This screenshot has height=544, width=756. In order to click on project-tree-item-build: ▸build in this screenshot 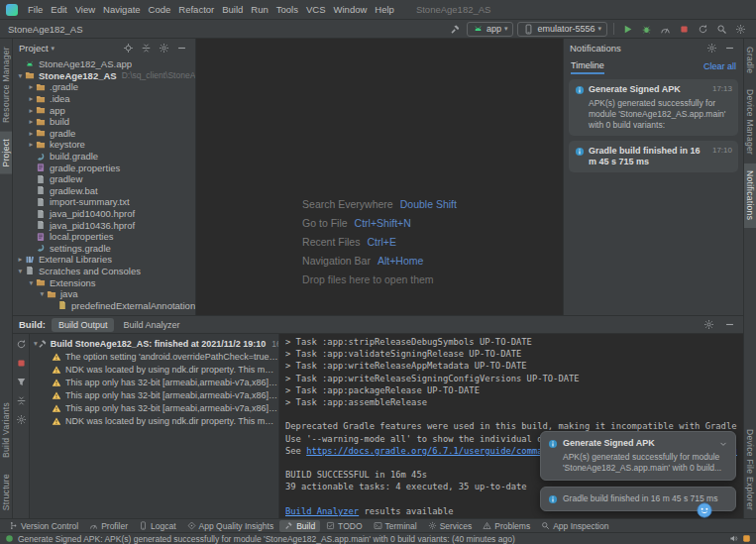, I will do `click(104, 122)`.